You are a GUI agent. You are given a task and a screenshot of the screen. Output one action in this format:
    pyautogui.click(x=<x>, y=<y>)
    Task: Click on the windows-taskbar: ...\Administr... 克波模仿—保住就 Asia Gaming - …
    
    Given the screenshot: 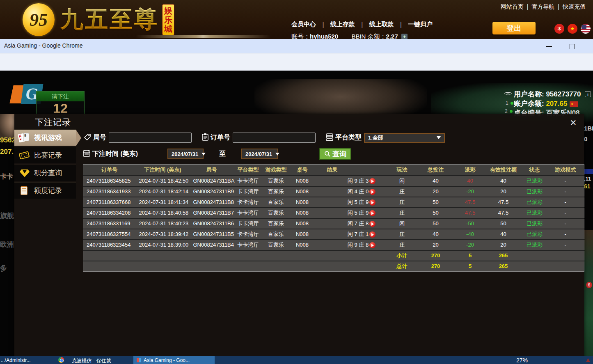 What is the action you would take?
    pyautogui.click(x=296, y=360)
    